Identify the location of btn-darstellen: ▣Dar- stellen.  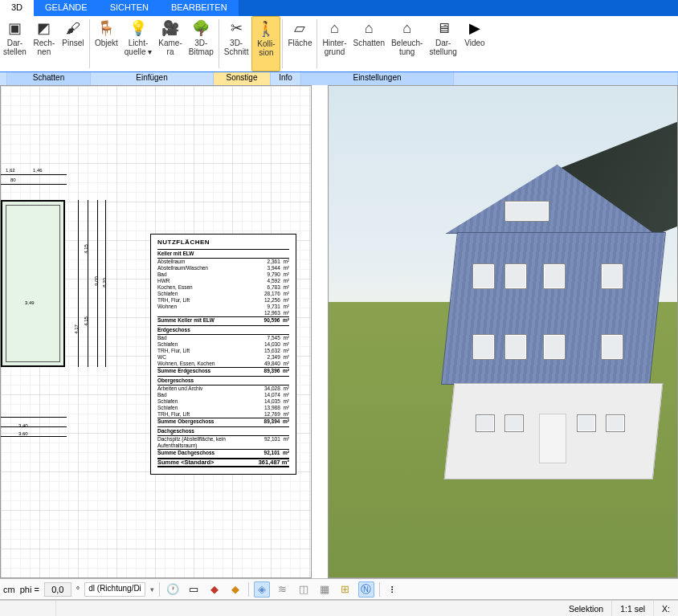
(14, 43).